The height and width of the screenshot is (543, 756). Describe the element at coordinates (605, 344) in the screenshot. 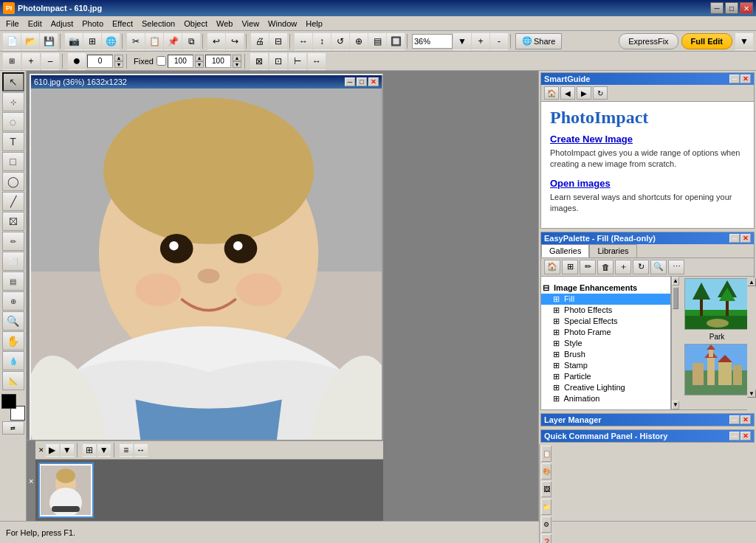

I see `tree-style: ⊞ Style` at that location.